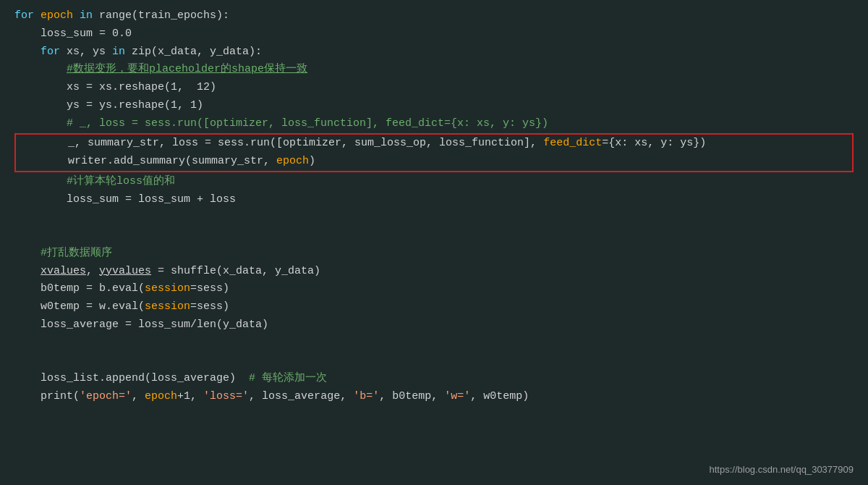 Image resolution: width=868 pixels, height=485 pixels. I want to click on code-line-15: xvalues, yyvalues = shuffle(x_data, y_da…, so click(434, 272).